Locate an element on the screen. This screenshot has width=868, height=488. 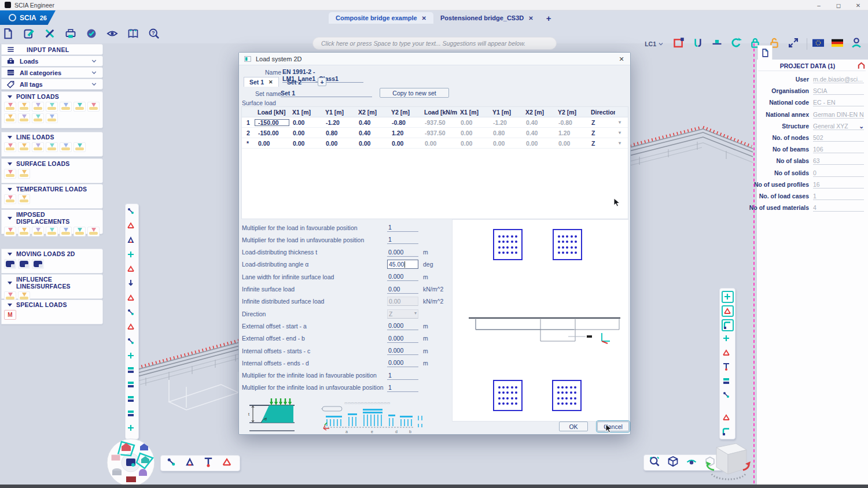
render-eye-button is located at coordinates (728, 432).